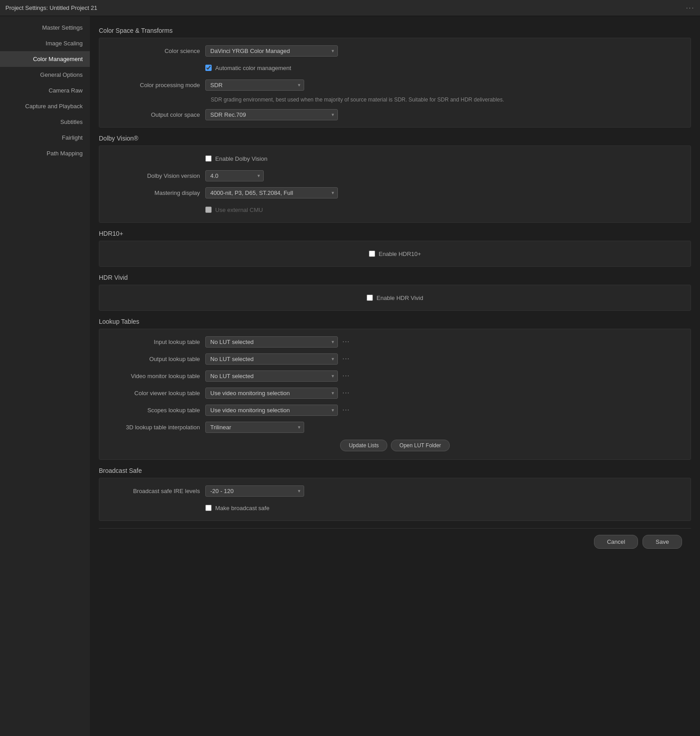 Image resolution: width=700 pixels, height=736 pixels. I want to click on sidebar-item-fairlight: Fairlight, so click(45, 137).